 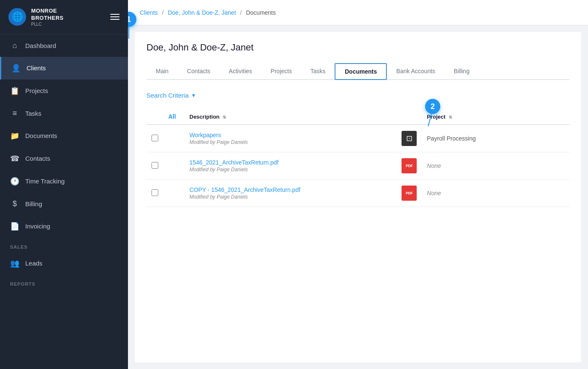 I want to click on sidebar-item-label: Clients, so click(x=36, y=68).